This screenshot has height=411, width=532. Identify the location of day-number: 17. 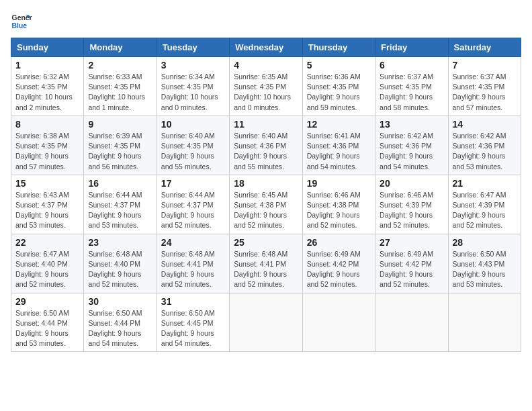
(193, 183).